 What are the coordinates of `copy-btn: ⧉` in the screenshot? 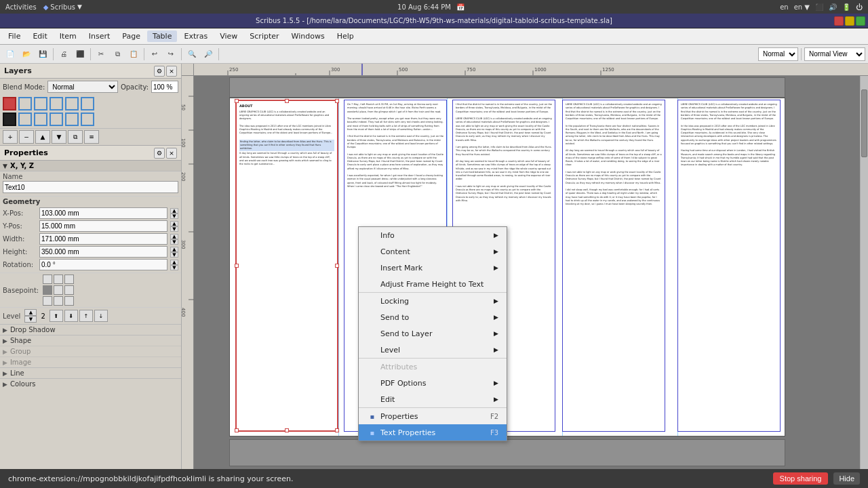 It's located at (117, 54).